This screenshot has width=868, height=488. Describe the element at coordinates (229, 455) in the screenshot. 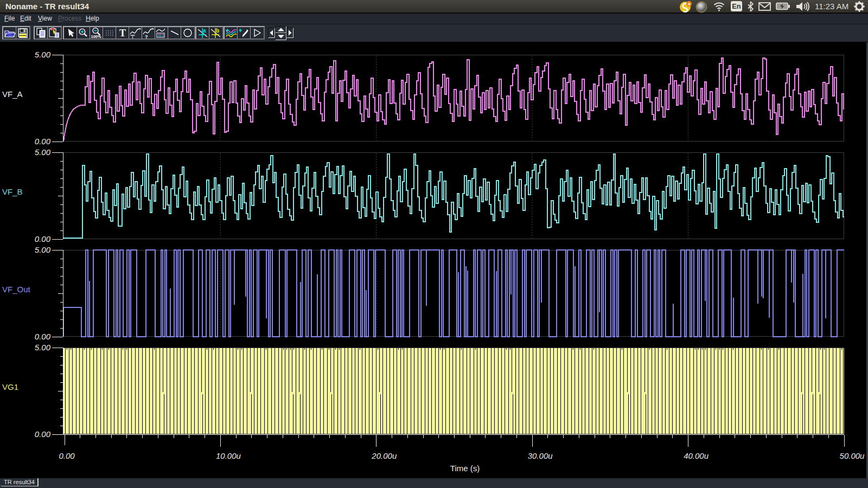

I see `svg-text: 10.00u` at that location.